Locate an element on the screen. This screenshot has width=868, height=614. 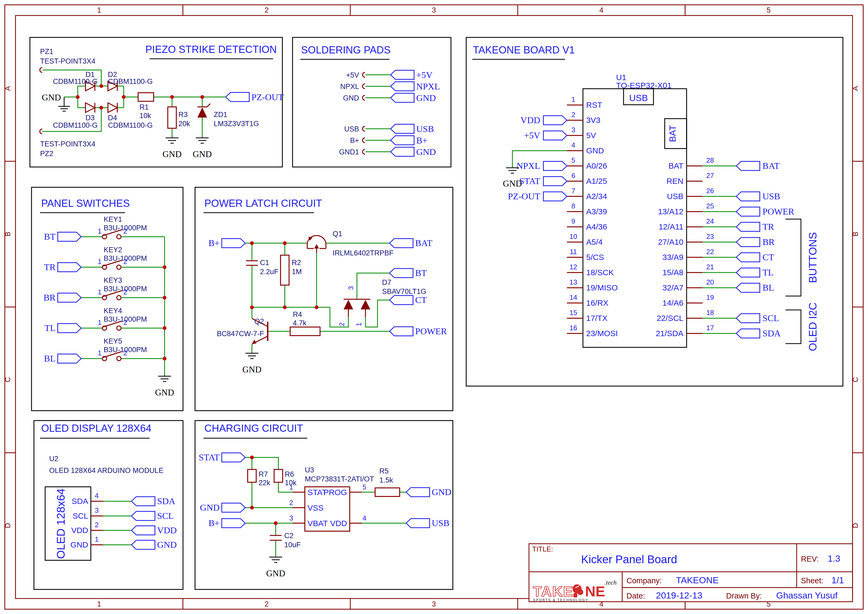
soldering-row-1: +5V +5V is located at coordinates (389, 75).